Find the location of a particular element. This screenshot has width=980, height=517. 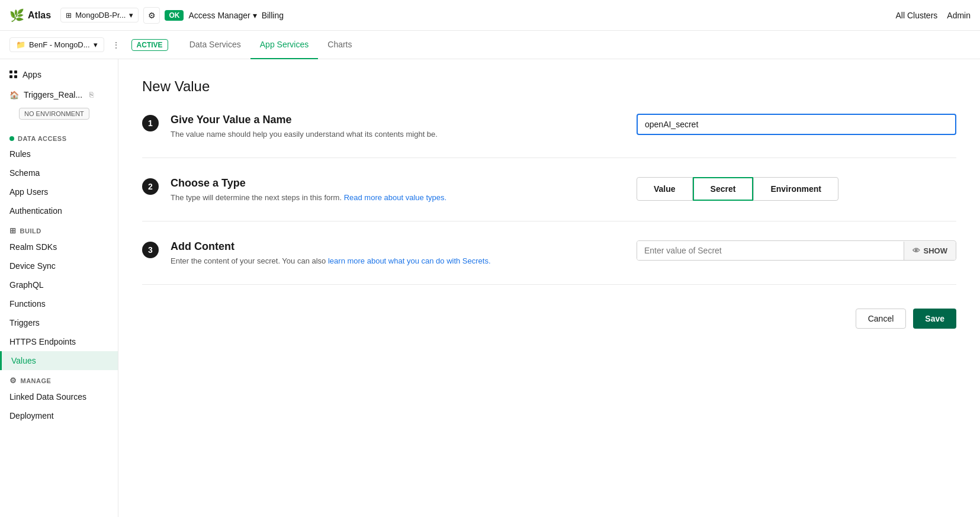

tab-app-services-label: App Services is located at coordinates (284, 44).